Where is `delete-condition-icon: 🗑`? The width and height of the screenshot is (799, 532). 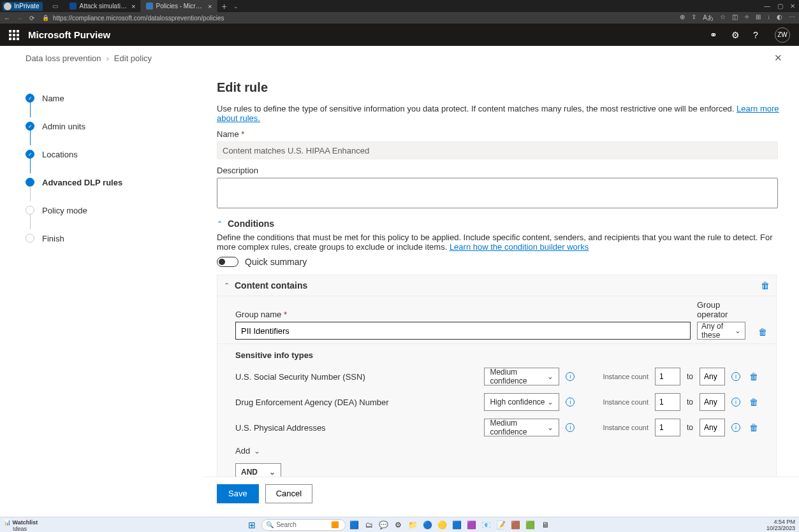
delete-condition-icon: 🗑 is located at coordinates (765, 285).